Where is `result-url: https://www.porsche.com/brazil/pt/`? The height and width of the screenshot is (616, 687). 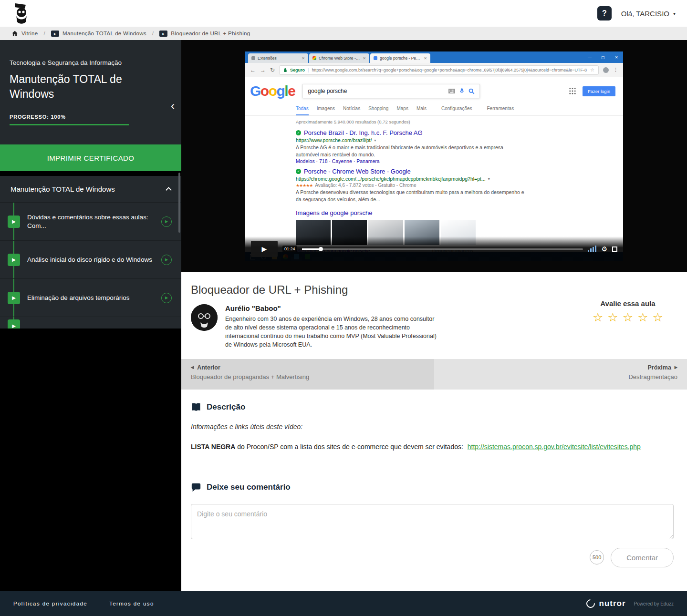 result-url: https://www.porsche.com/brazil/pt/ is located at coordinates (334, 140).